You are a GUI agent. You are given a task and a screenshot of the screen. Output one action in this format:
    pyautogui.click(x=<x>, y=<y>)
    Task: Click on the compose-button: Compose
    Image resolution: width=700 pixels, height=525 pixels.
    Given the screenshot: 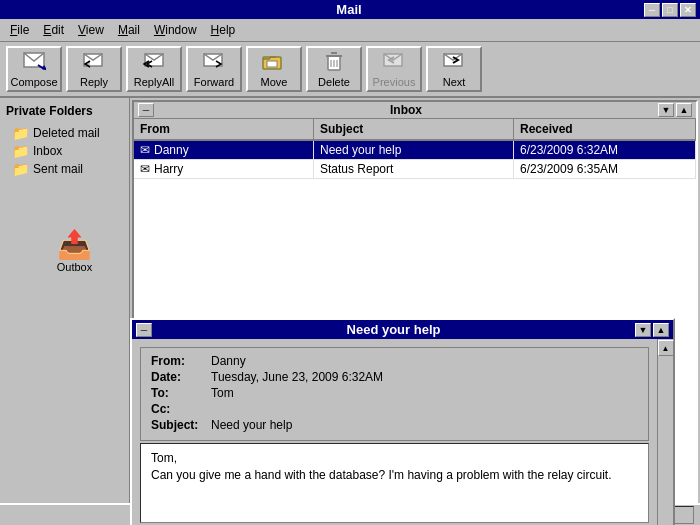 What is the action you would take?
    pyautogui.click(x=34, y=69)
    